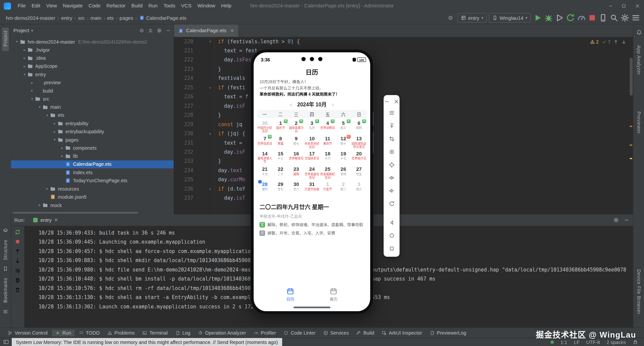 This screenshot has width=644, height=346. Describe the element at coordinates (92, 156) in the screenshot. I see `tree-item-lib: ▸lib` at that location.